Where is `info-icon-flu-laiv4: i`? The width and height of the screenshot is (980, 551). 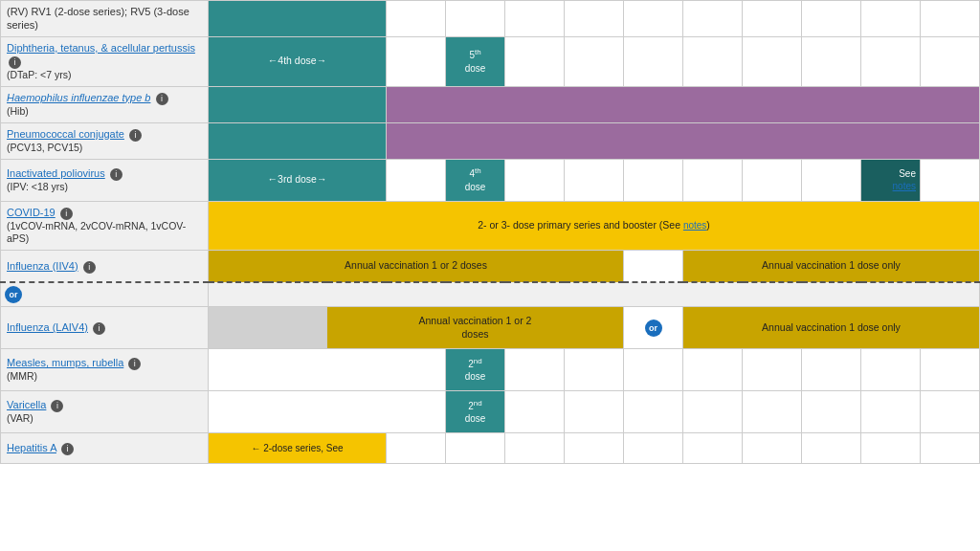 info-icon-flu-laiv4: i is located at coordinates (100, 329).